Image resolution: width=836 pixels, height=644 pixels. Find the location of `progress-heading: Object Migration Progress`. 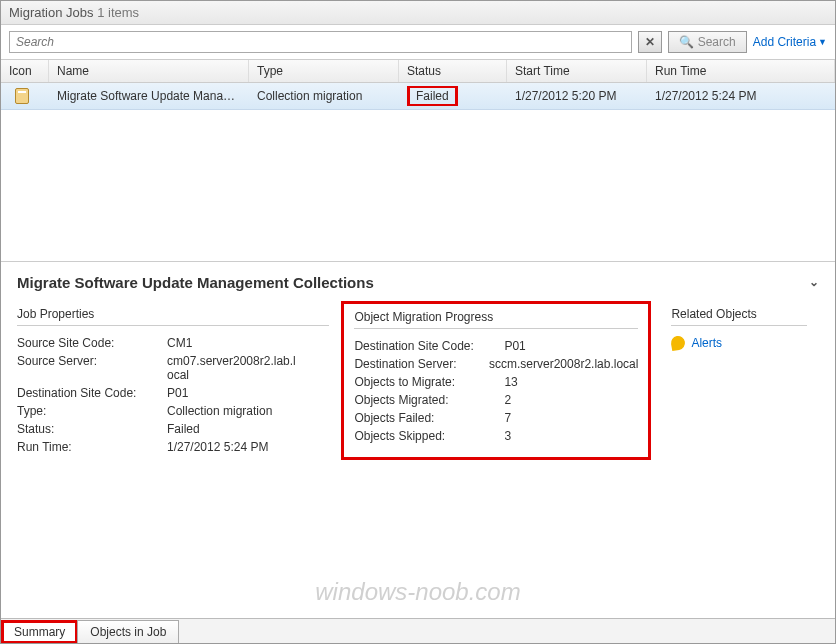

progress-heading: Object Migration Progress is located at coordinates (496, 320).